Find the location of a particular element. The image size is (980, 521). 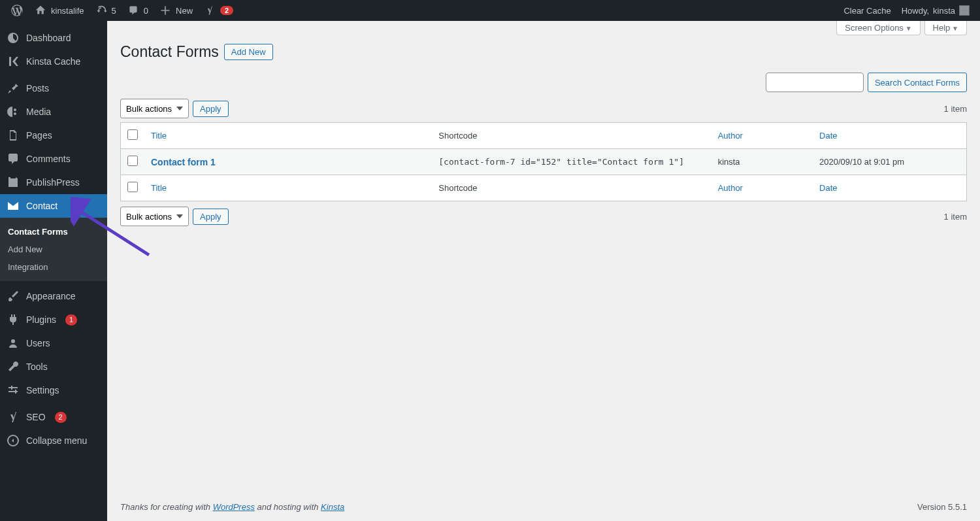

comments-link: 0 is located at coordinates (137, 10).